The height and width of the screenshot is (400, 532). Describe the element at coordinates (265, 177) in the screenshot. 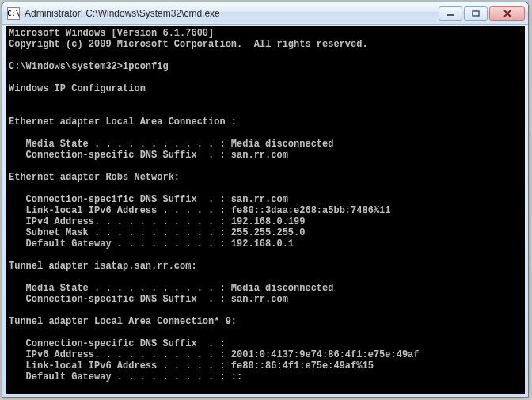

I see `console-line: Ethernet adapter Robs Network:` at that location.